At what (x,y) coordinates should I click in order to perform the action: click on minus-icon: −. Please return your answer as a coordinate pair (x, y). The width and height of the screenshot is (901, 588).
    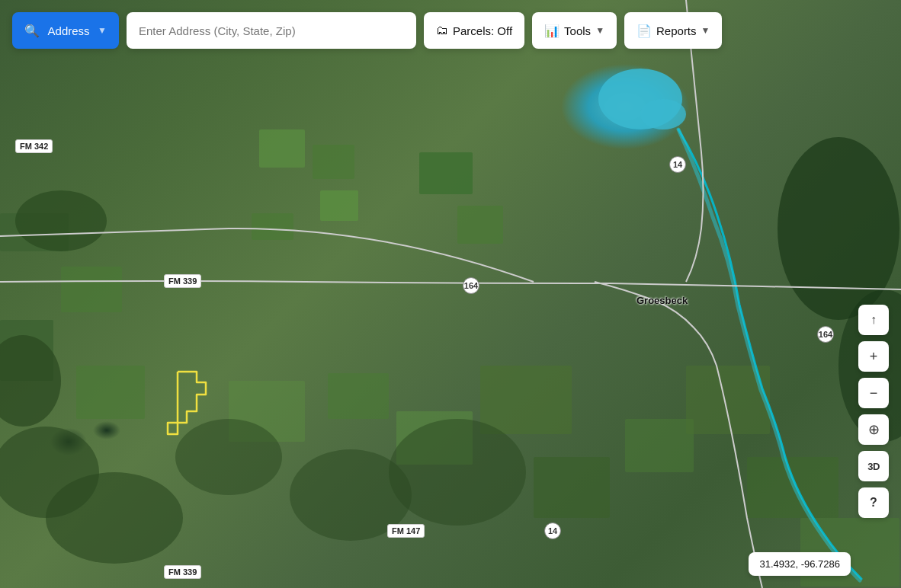
    Looking at the image, I should click on (874, 393).